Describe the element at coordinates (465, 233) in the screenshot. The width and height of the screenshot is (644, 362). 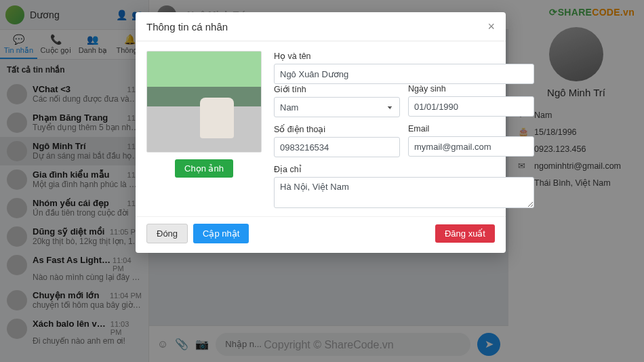
I see `logout-button: Đăng xuất` at that location.